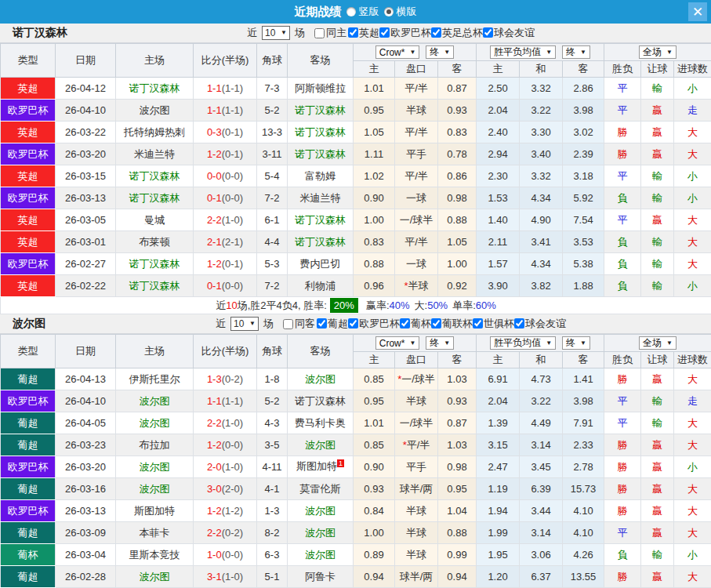  Describe the element at coordinates (226, 61) in the screenshot. I see `col-score: 比分(半场)` at that location.